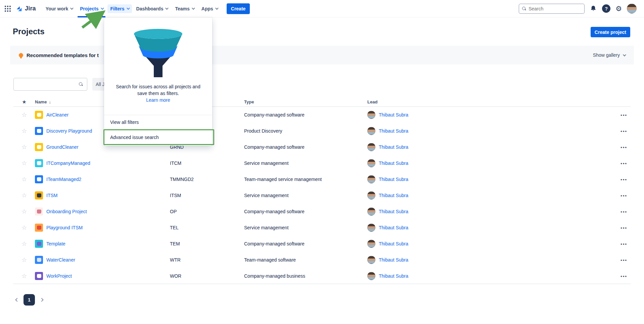 The height and width of the screenshot is (324, 644). What do you see at coordinates (8, 9) in the screenshot?
I see `app-switcher-icon` at bounding box center [8, 9].